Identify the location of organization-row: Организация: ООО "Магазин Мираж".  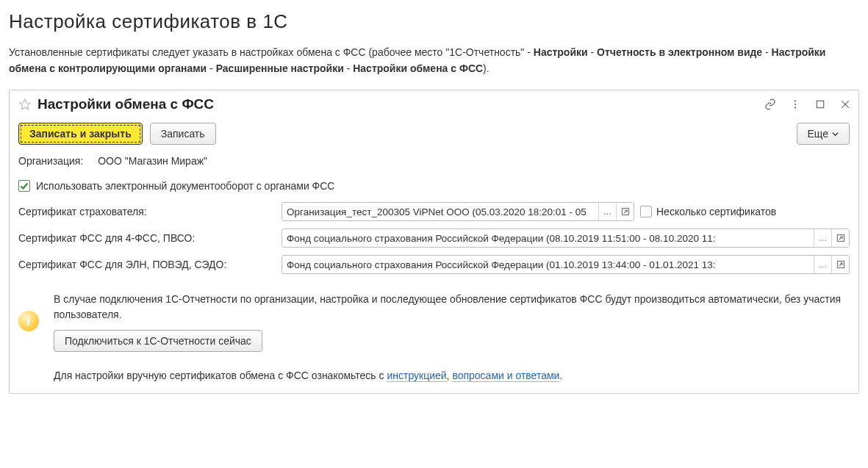
(434, 161).